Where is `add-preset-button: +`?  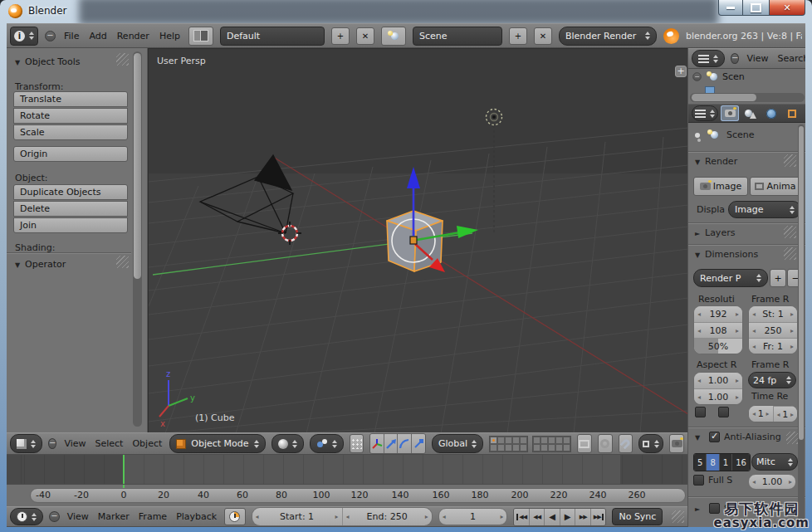
add-preset-button: + is located at coordinates (778, 278).